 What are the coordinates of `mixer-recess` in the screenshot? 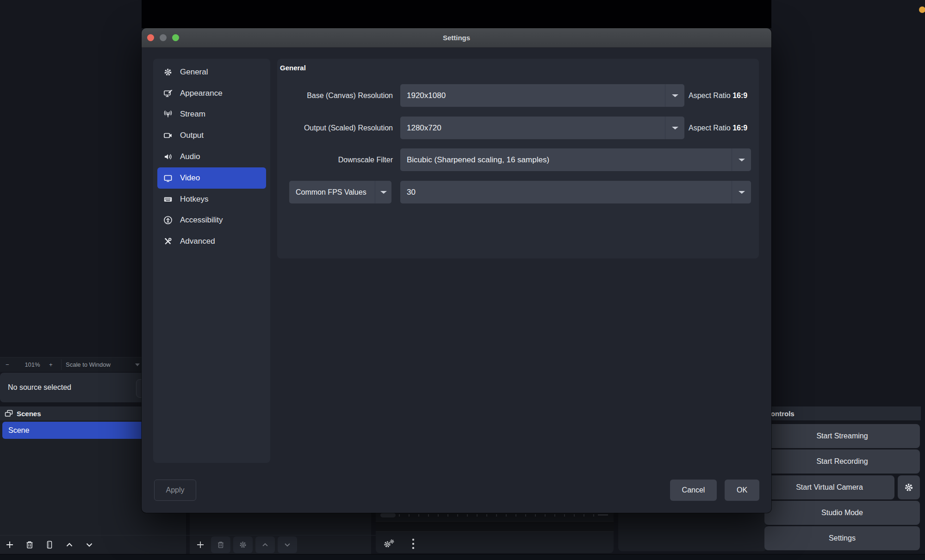 It's located at (495, 526).